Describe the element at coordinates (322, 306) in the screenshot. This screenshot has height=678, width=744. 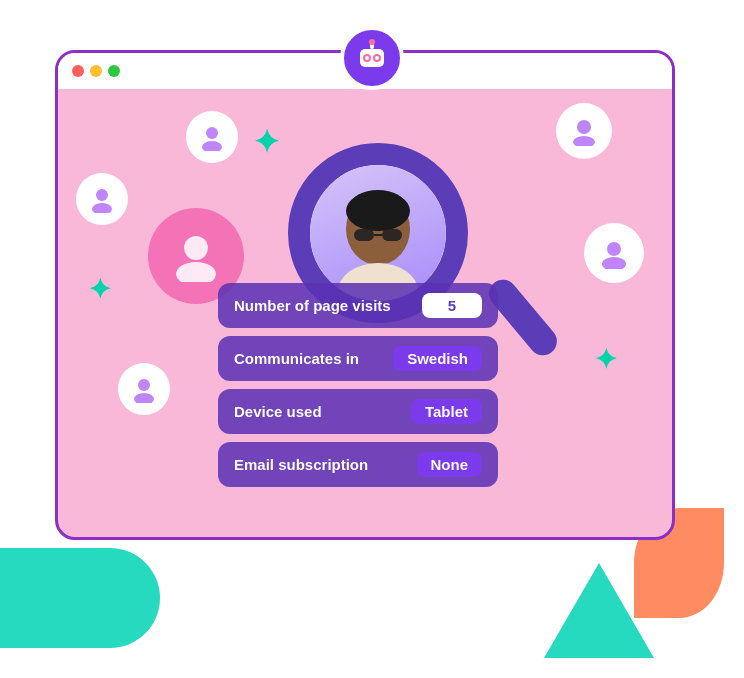
I see `page-visits-label: Number of page visits` at that location.